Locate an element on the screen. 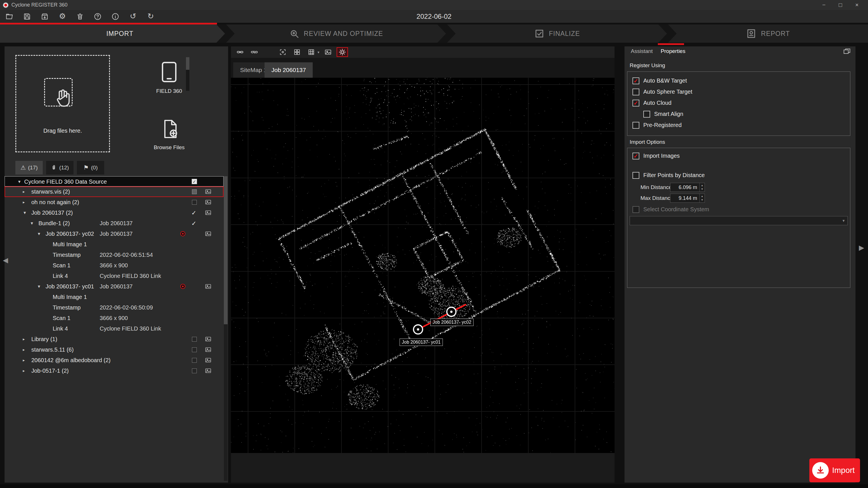 The width and height of the screenshot is (868, 488). tree-row: ▼Bundle-1 (2)Job 2060137✓ is located at coordinates (114, 224).